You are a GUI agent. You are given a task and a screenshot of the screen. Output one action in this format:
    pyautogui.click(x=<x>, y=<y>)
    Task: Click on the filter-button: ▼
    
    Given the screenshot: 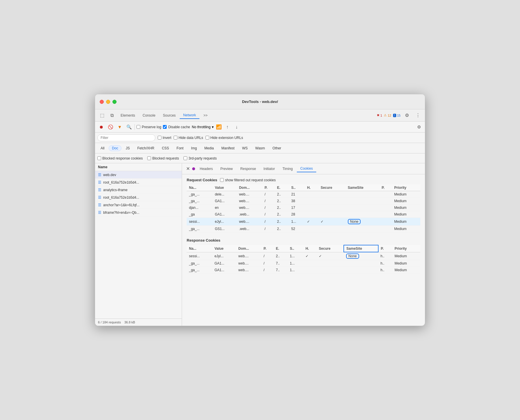 What is the action you would take?
    pyautogui.click(x=120, y=127)
    